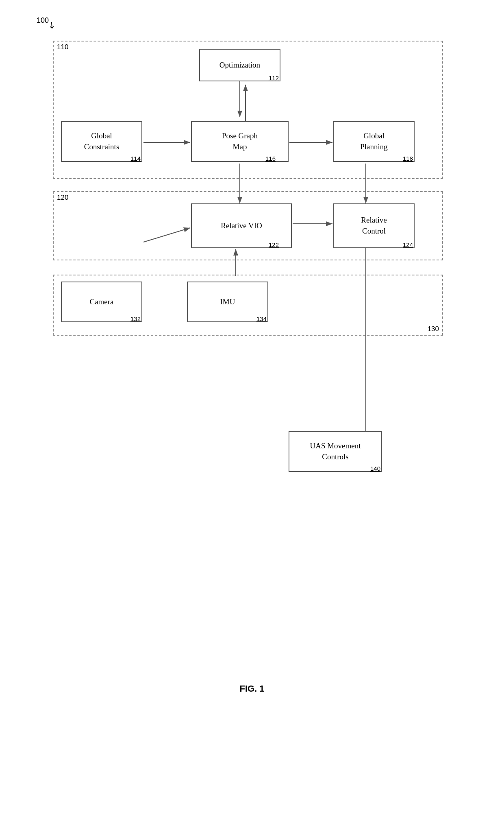  What do you see at coordinates (252, 689) in the screenshot?
I see `figure-label: FIG. 1` at bounding box center [252, 689].